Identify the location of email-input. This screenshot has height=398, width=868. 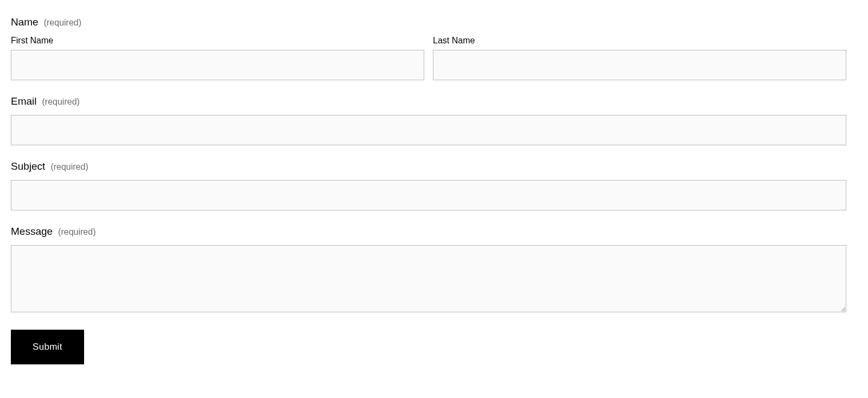
(429, 130).